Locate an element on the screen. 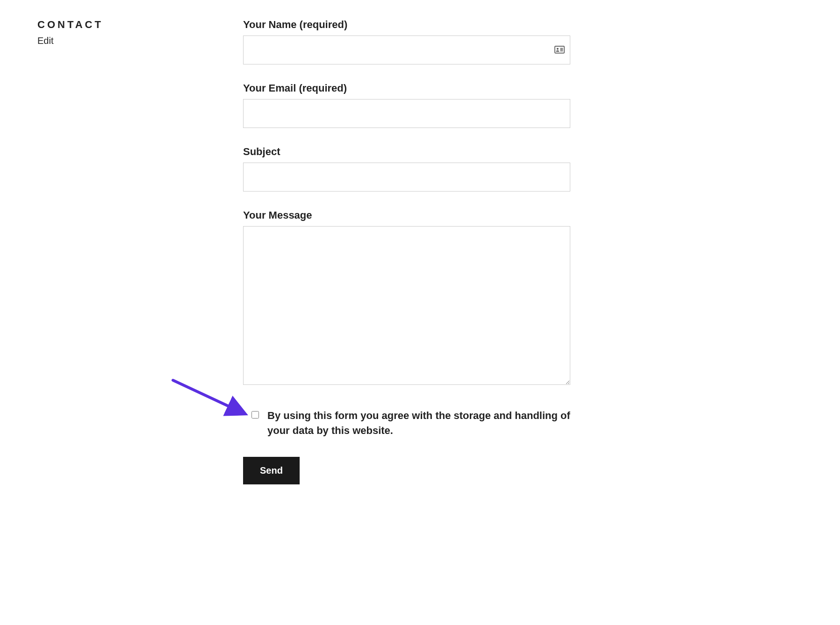  message-label: Your Message is located at coordinates (407, 215).